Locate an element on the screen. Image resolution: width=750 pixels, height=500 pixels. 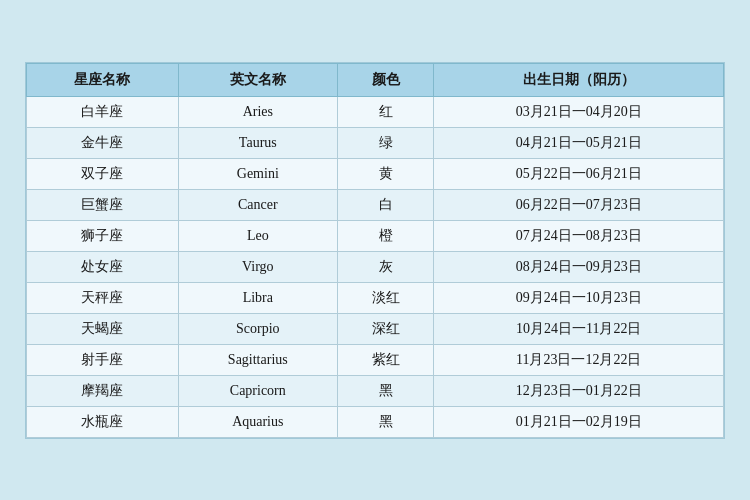
cell-chinese-name: 射手座 is located at coordinates (103, 360).